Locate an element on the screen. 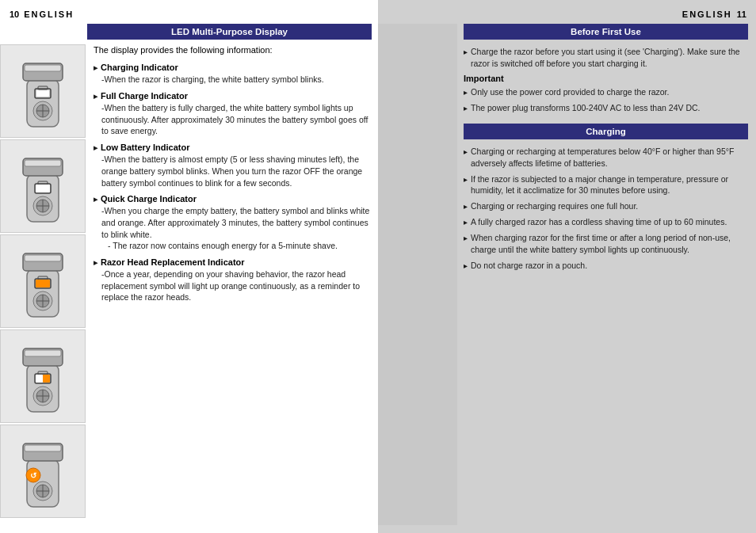 The image size is (756, 533). charging-bullet-5: ▸ When charging razor for the first time… is located at coordinates (605, 244).